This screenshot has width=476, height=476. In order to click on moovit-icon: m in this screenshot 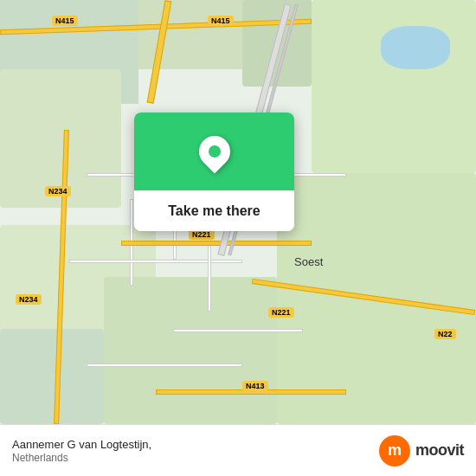, I will do `click(395, 451)`.